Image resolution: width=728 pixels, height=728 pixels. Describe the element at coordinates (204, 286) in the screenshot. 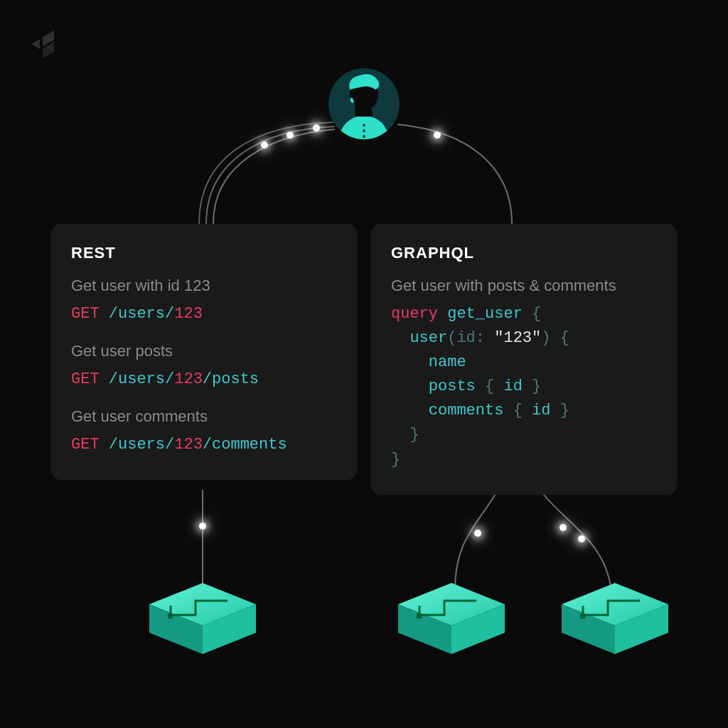

I see `rest-desc: Get user with id 123` at that location.